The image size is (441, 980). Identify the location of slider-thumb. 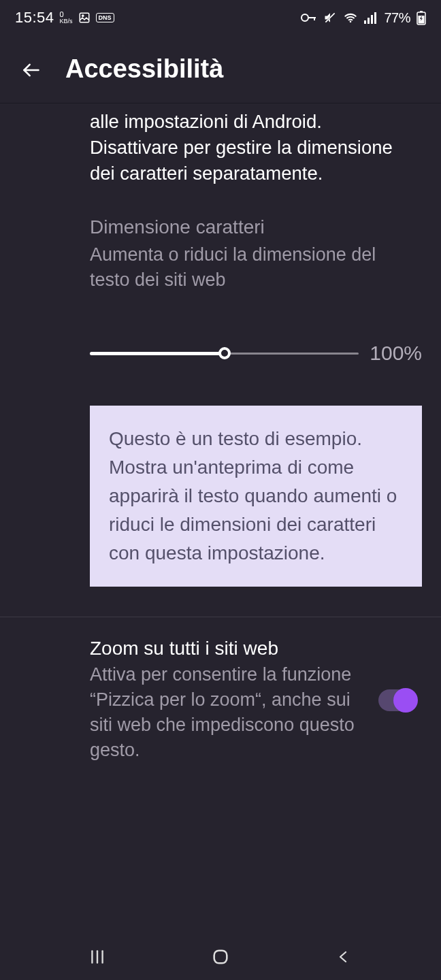
(225, 353).